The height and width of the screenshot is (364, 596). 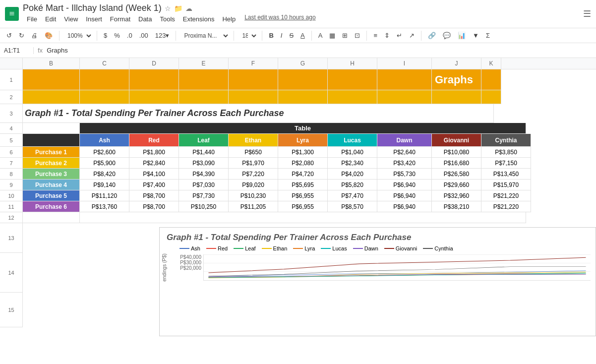 I want to click on fontsize-select: 18, so click(x=248, y=36).